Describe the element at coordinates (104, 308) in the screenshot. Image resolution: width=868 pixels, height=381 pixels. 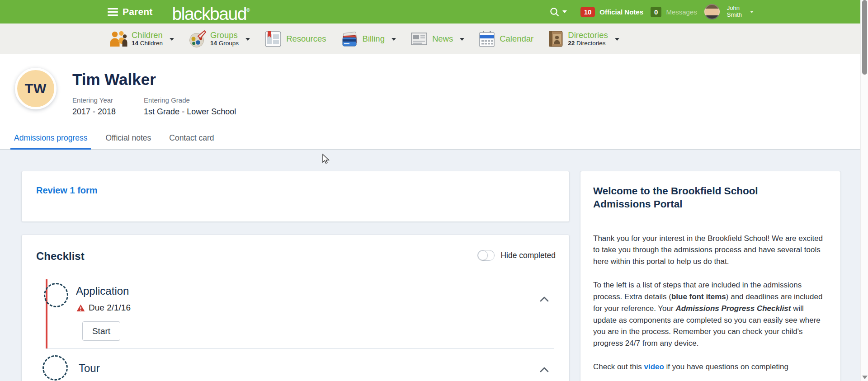
I see `due-date-row: Due 2/1/16` at that location.